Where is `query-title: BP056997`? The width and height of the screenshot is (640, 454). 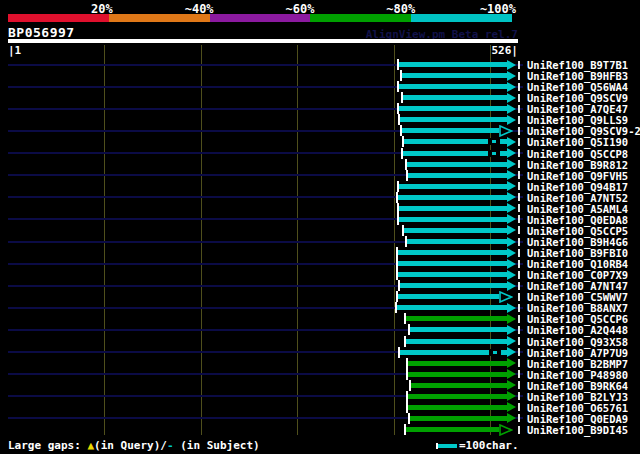
query-title: BP056997 is located at coordinates (42, 32).